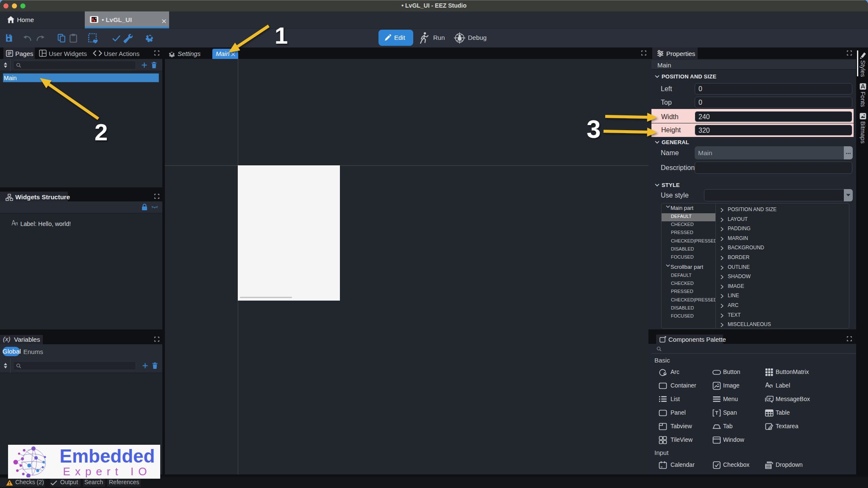 This screenshot has height=488, width=868. I want to click on svg-text: 3, so click(593, 129).